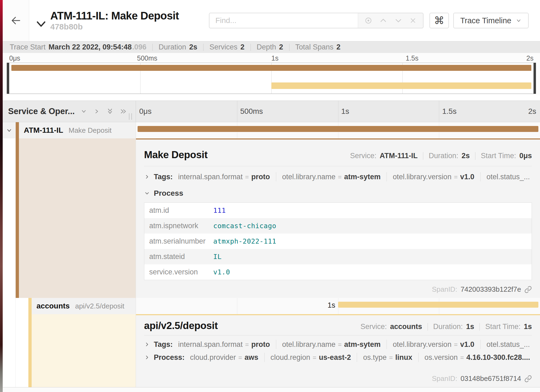 The width and height of the screenshot is (540, 392). I want to click on process-section-toggle: Process, so click(338, 193).